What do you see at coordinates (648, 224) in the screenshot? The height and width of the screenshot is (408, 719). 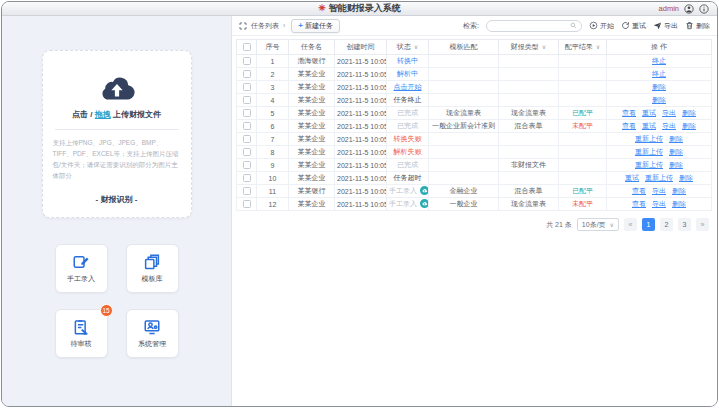 I see `page-button-1: 1` at bounding box center [648, 224].